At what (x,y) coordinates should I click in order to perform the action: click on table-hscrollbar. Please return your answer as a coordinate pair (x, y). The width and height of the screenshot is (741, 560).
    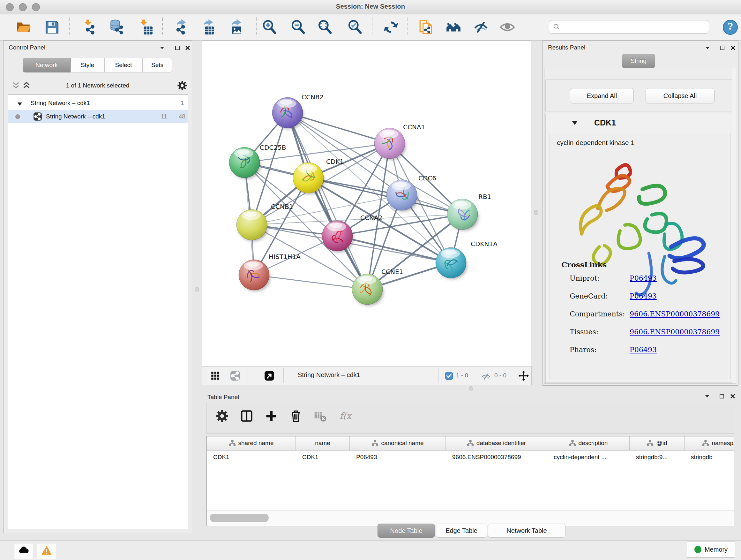
    Looking at the image, I should click on (470, 518).